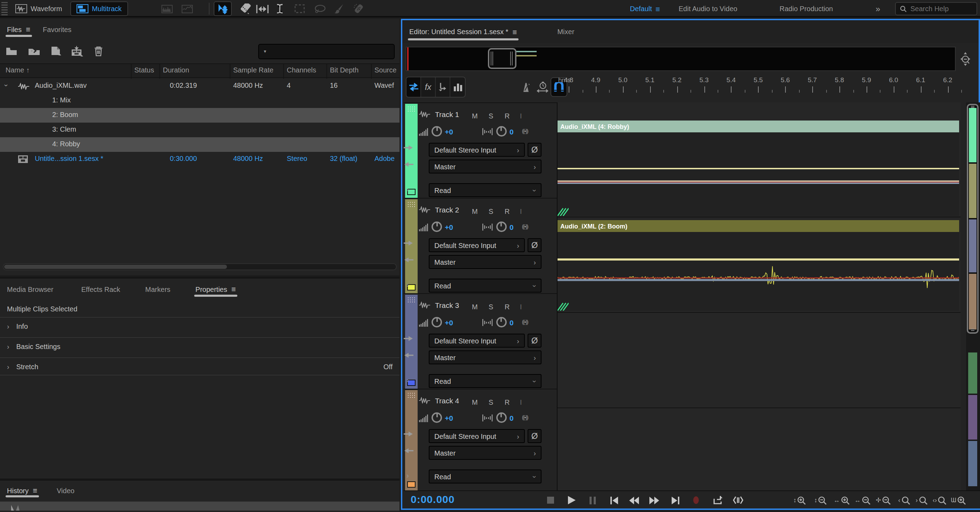 The height and width of the screenshot is (512, 980). I want to click on tab-history: History ≡, so click(22, 490).